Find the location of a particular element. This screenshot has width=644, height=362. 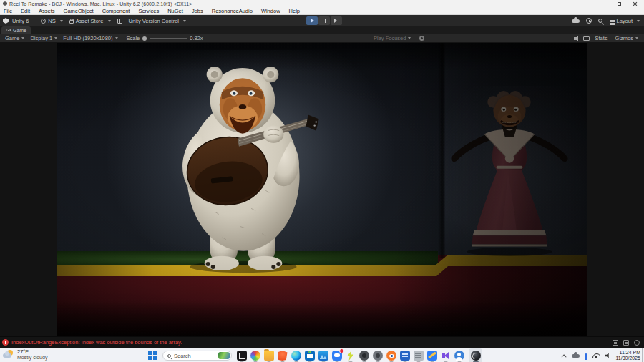

minimize-button is located at coordinates (603, 4).